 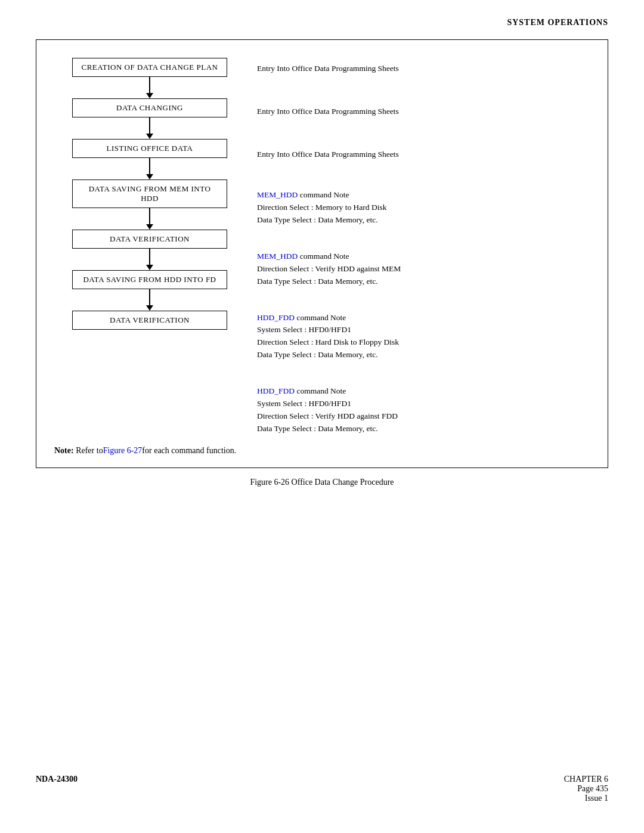 I want to click on cmd-link-5: MEM_HDD, so click(x=277, y=256).